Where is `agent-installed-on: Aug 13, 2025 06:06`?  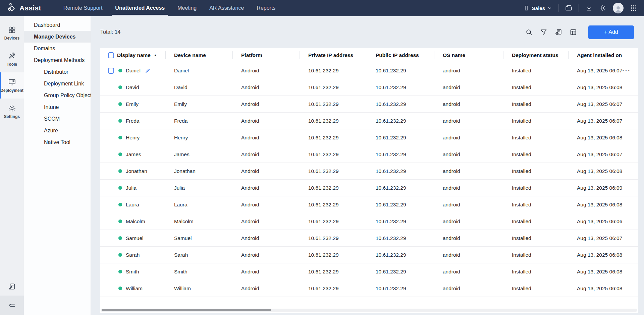
agent-installed-on: Aug 13, 2025 06:06 is located at coordinates (600, 222).